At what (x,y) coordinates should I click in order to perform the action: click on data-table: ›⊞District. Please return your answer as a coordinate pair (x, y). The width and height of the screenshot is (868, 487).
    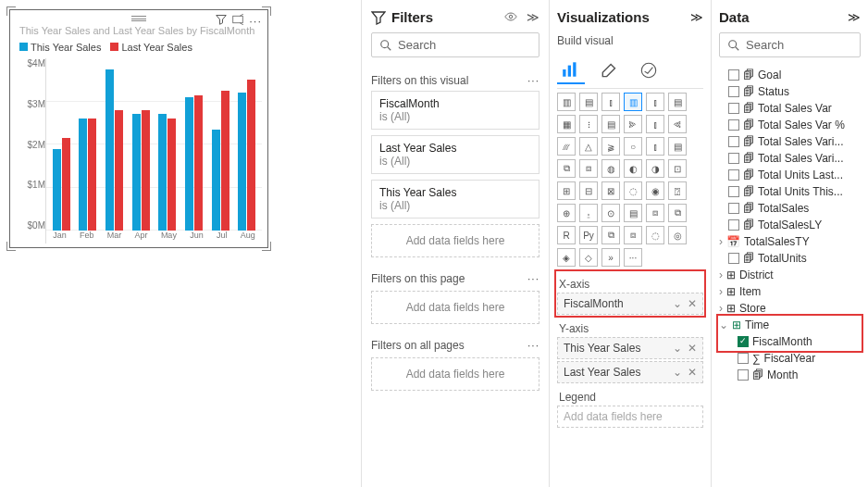
    Looking at the image, I should click on (790, 275).